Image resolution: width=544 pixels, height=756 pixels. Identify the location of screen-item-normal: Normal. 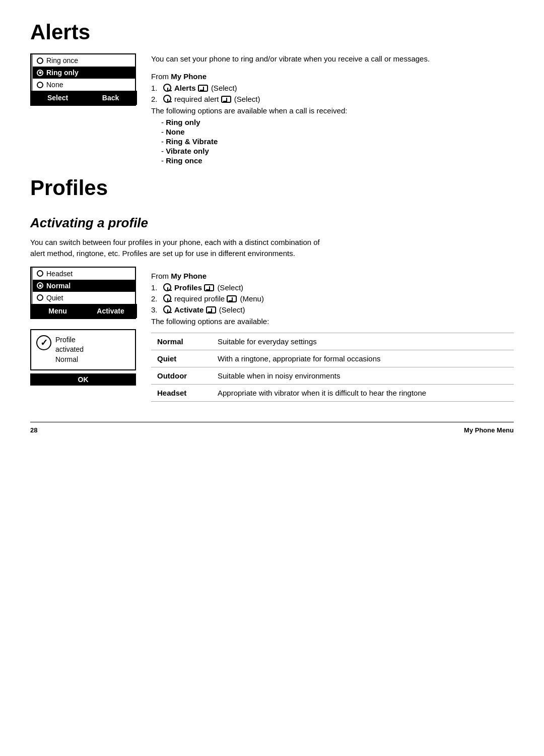
(83, 286).